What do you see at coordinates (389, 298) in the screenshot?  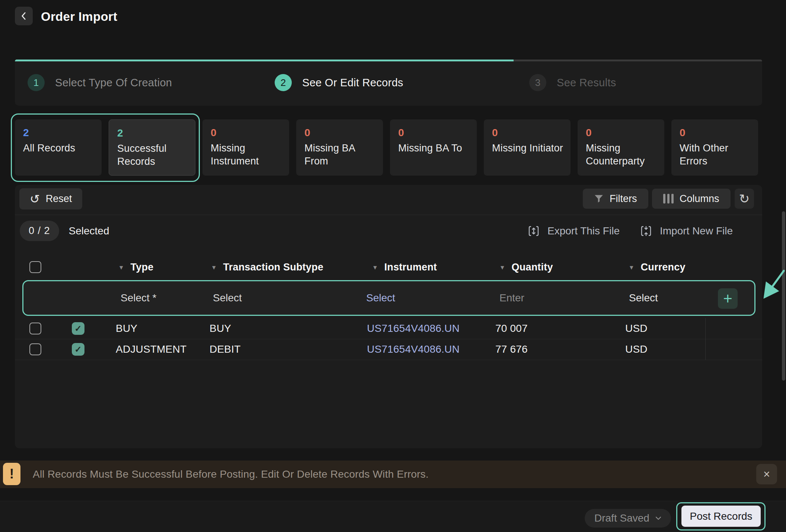 I see `new-record-row: Select * Select Select Enter Select +` at bounding box center [389, 298].